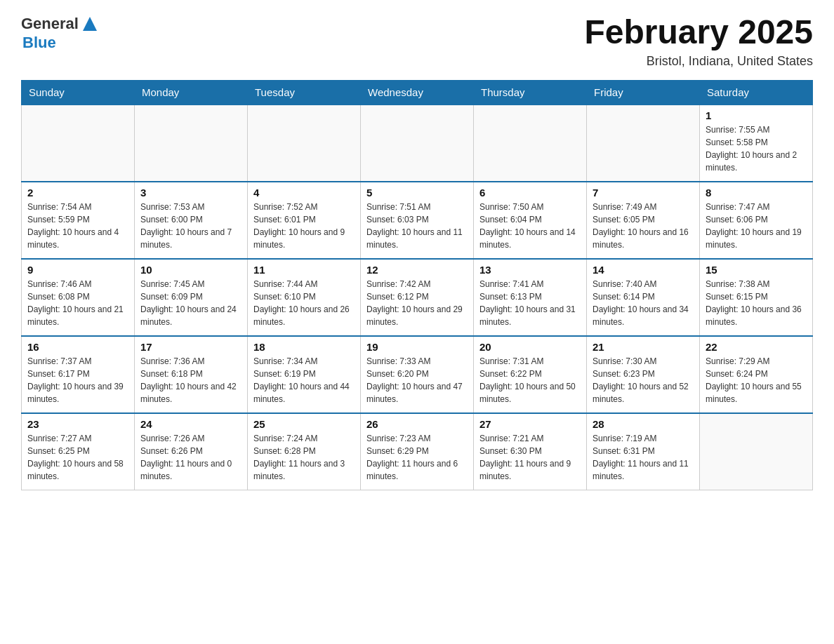 The width and height of the screenshot is (834, 644). Describe the element at coordinates (304, 424) in the screenshot. I see `day-number: 25` at that location.